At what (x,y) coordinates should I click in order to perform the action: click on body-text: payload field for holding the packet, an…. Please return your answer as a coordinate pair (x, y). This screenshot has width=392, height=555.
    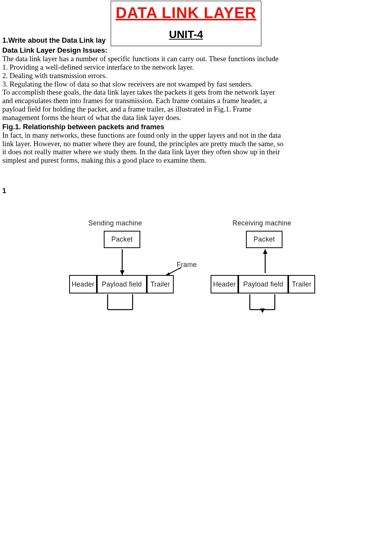
    Looking at the image, I should click on (196, 109).